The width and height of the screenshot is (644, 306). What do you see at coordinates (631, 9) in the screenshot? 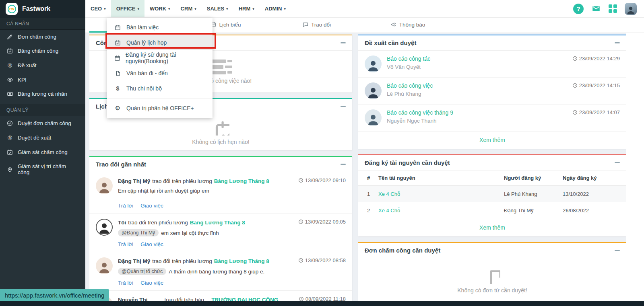
I see `user-avatar` at bounding box center [631, 9].